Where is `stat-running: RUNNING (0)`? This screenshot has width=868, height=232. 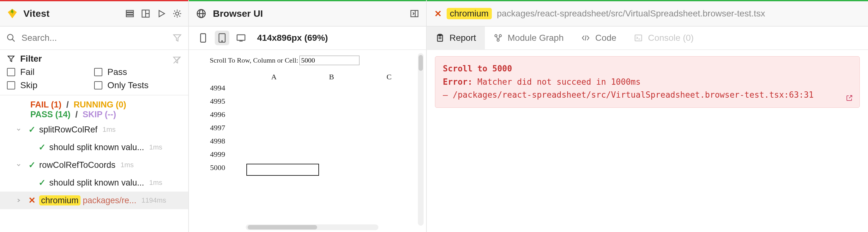
stat-running: RUNNING (0) is located at coordinates (100, 105).